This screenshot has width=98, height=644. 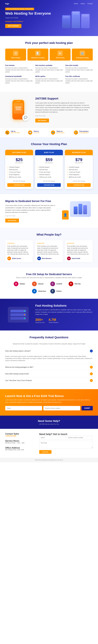 What do you see at coordinates (7, 4) in the screenshot?
I see `logo: logo` at bounding box center [7, 4].